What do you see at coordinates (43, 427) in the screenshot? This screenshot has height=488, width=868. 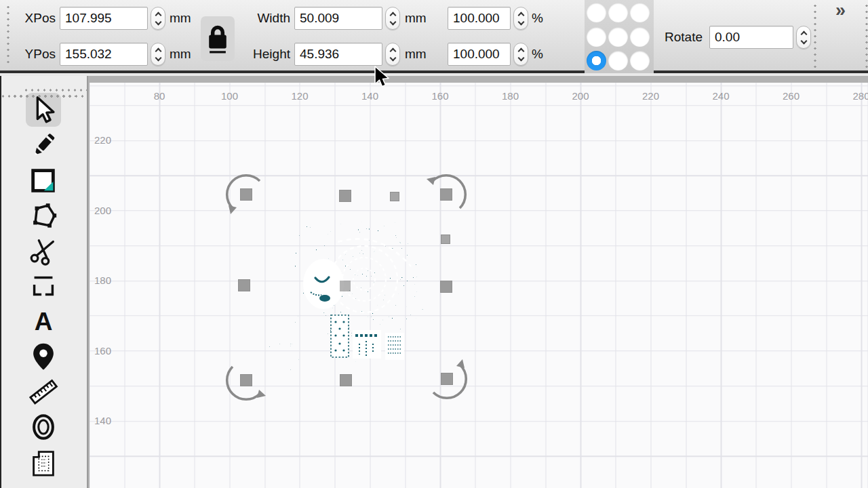 I see `double-ring-icon` at bounding box center [43, 427].